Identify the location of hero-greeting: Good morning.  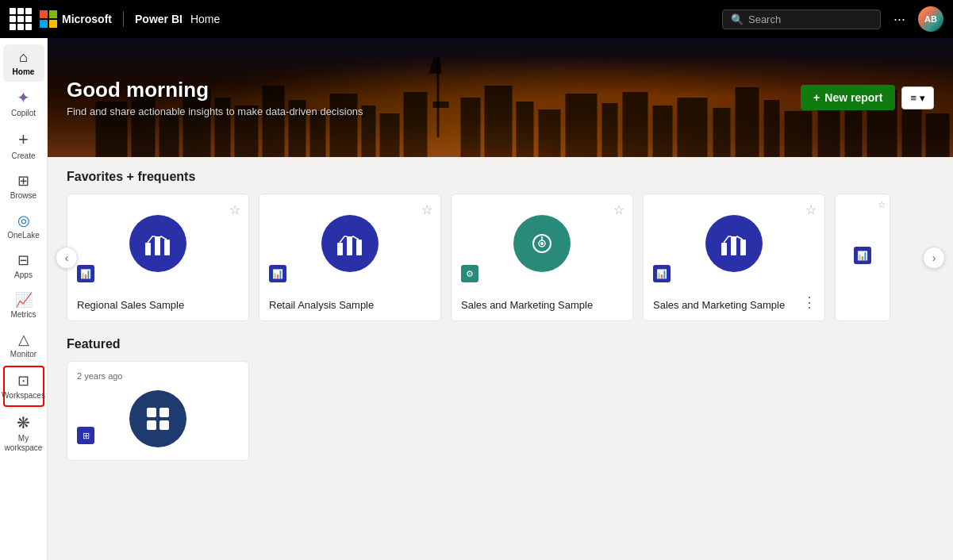
(215, 90).